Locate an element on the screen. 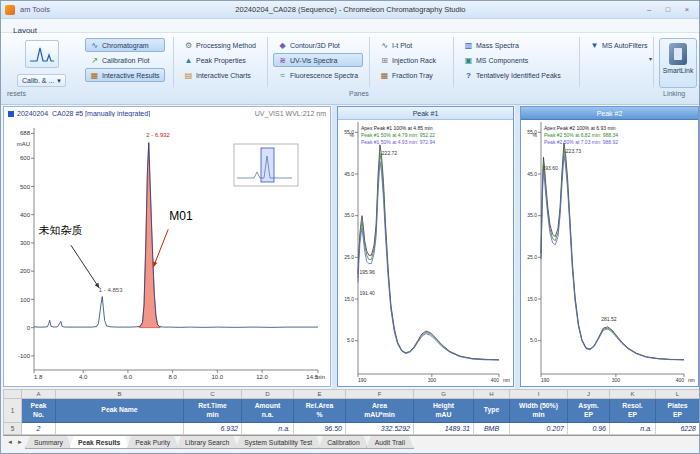 The image size is (700, 454). column-letter: E is located at coordinates (320, 394).